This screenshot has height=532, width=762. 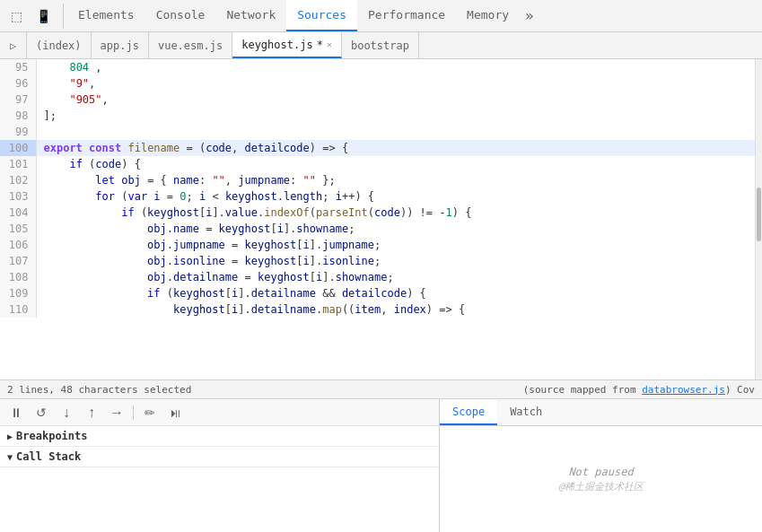 I want to click on code-line-98: 98 ];, so click(x=377, y=116).